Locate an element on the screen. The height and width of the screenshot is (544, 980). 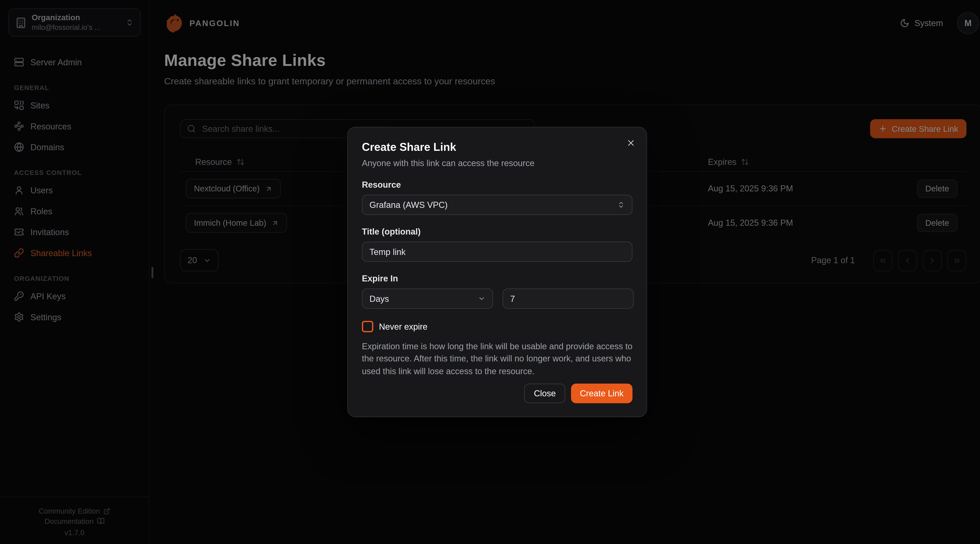
close-icon is located at coordinates (631, 143).